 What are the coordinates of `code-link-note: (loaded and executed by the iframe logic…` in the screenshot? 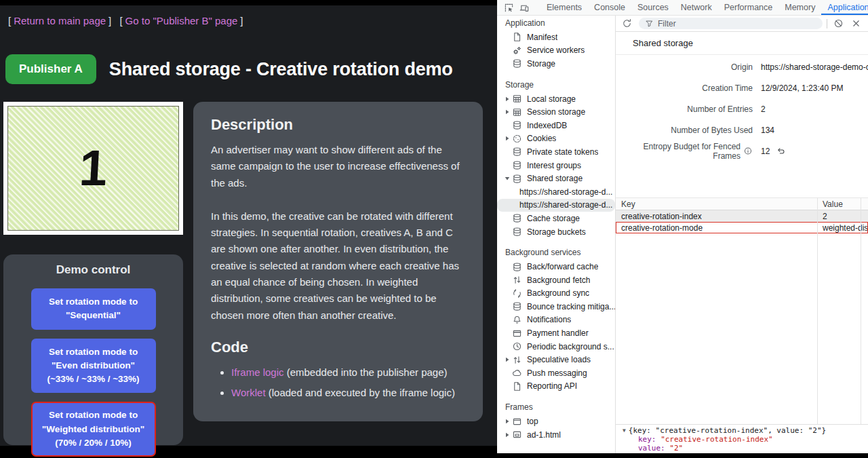 It's located at (361, 392).